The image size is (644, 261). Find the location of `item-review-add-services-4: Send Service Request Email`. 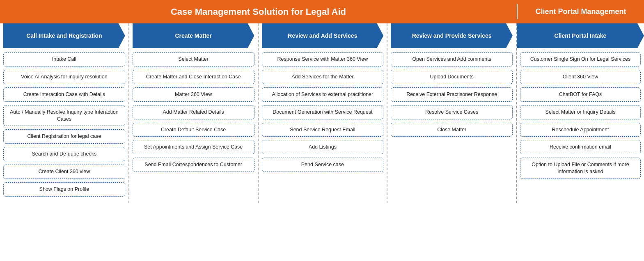

item-review-add-services-4: Send Service Request Email is located at coordinates (323, 130).